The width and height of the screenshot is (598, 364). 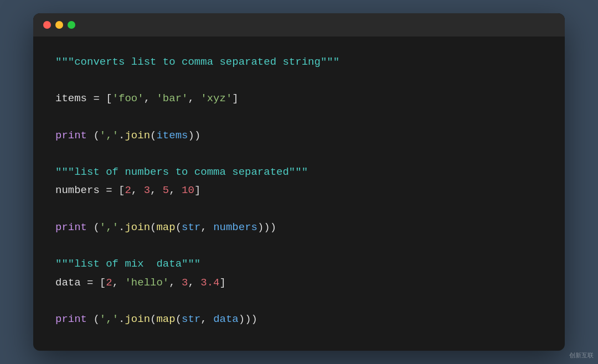 What do you see at coordinates (299, 320) in the screenshot?
I see `code-line-print3: print (','.join(map(str, data)))` at bounding box center [299, 320].